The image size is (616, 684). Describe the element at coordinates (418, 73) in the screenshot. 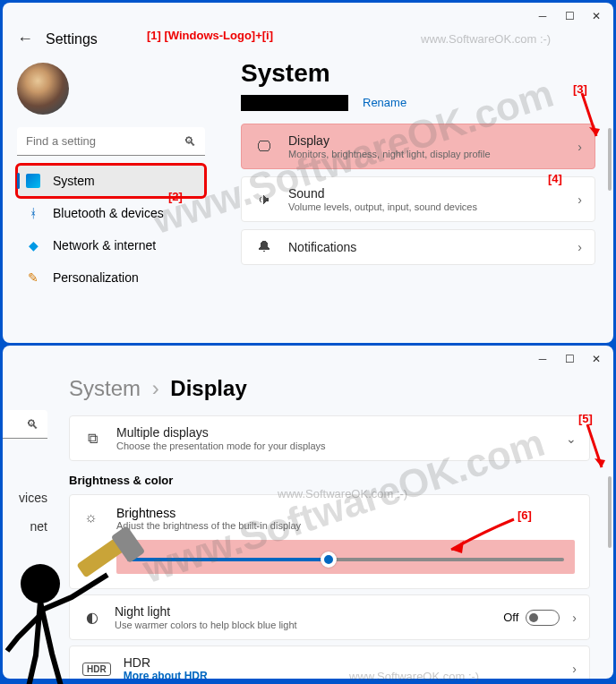

I see `page-title: System` at that location.